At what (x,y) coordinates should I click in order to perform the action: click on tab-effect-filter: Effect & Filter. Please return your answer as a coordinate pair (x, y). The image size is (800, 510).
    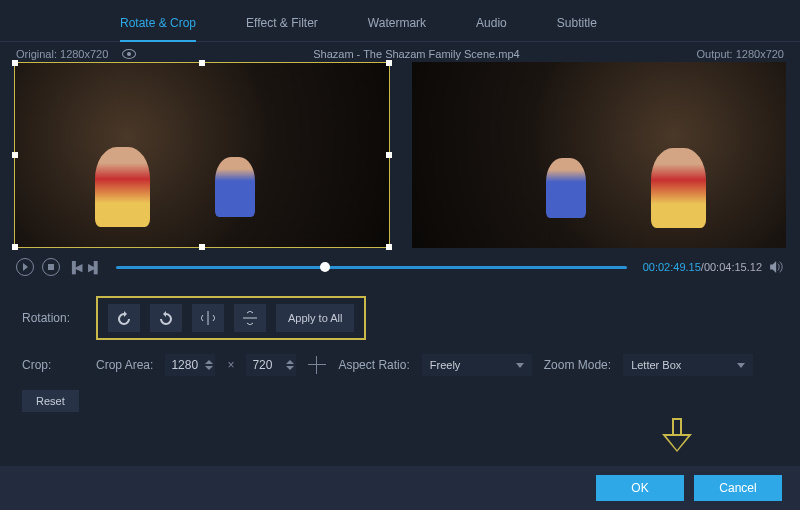
    Looking at the image, I should click on (282, 26).